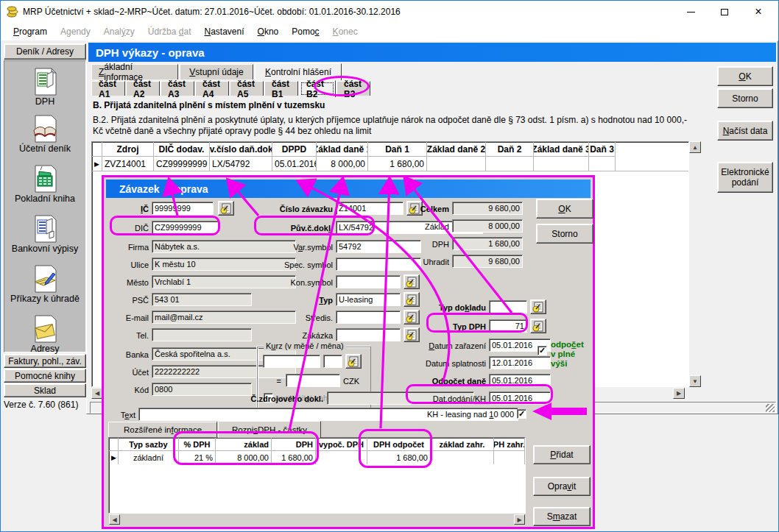  Describe the element at coordinates (45, 102) in the screenshot. I see `sidebar-item-label: DPH` at that location.